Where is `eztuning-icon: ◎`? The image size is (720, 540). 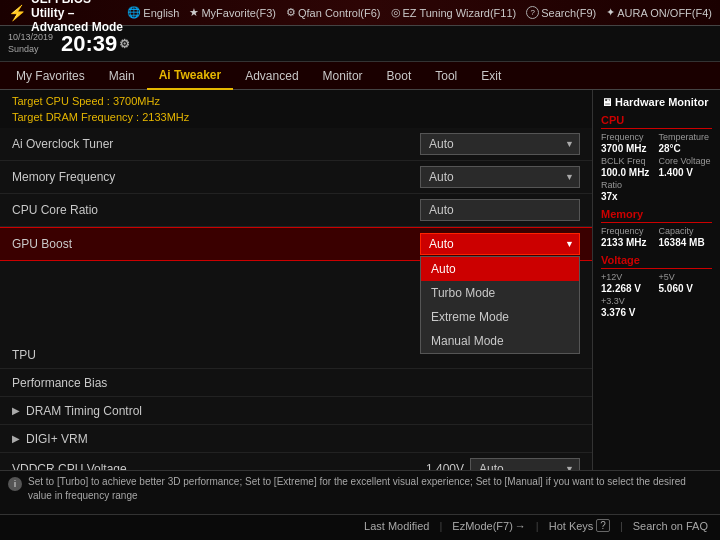
eztuning-icon: ◎ is located at coordinates (396, 12).